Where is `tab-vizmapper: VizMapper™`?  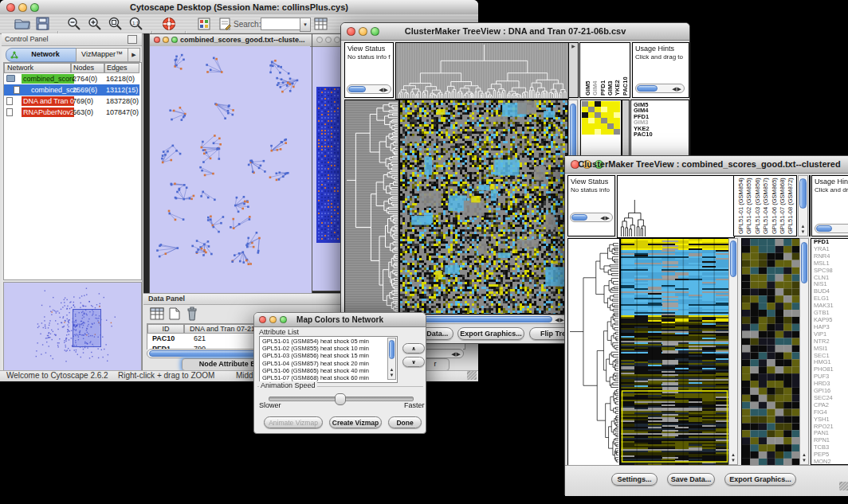 tab-vizmapper: VizMapper™ is located at coordinates (102, 55).